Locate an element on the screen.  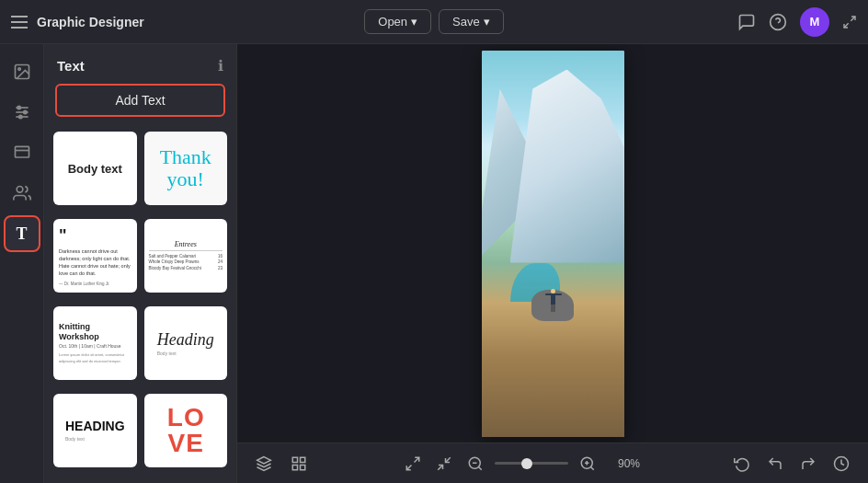
zoom-out-icon is located at coordinates (475, 464).